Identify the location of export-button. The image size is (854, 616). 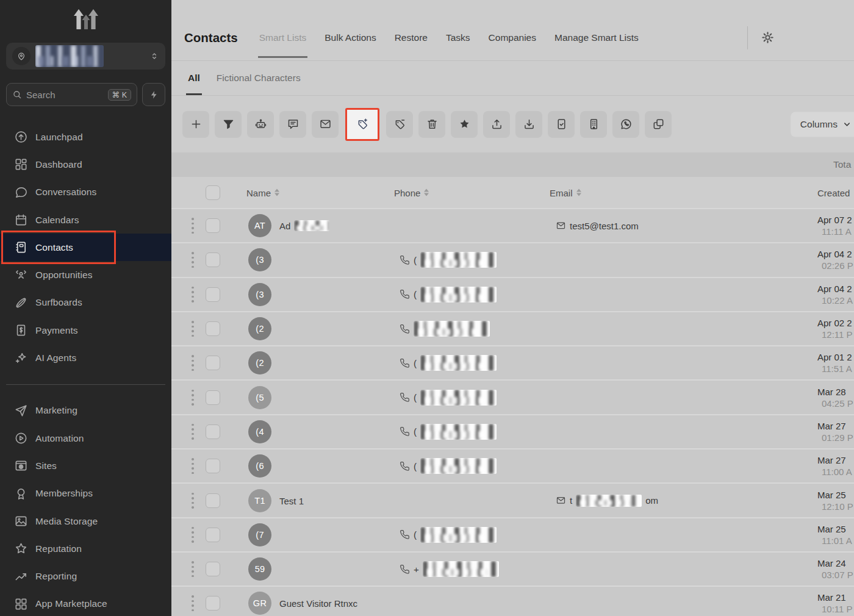
(497, 124).